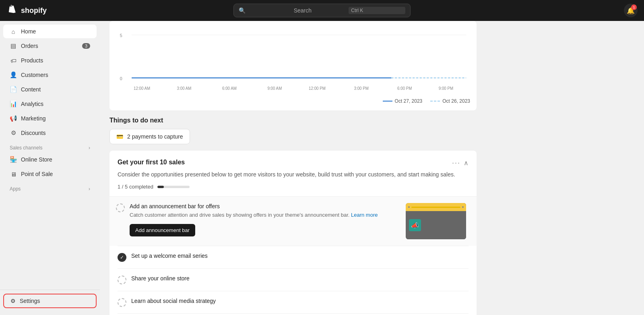 This screenshot has width=644, height=315. Describe the element at coordinates (26, 148) in the screenshot. I see `sales-channels-label: Sales channels` at that location.